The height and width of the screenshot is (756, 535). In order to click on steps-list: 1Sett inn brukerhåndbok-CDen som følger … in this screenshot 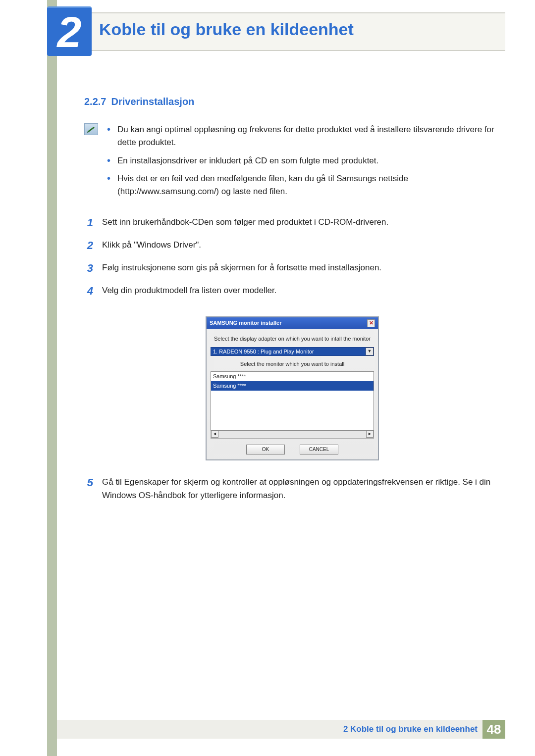, I will do `click(292, 257)`.